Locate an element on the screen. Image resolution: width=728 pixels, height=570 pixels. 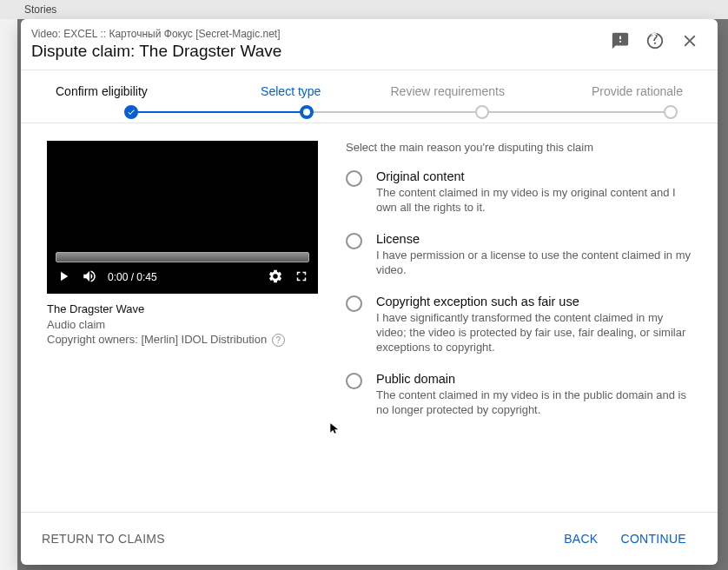
background-tab: Stories is located at coordinates (364, 10).